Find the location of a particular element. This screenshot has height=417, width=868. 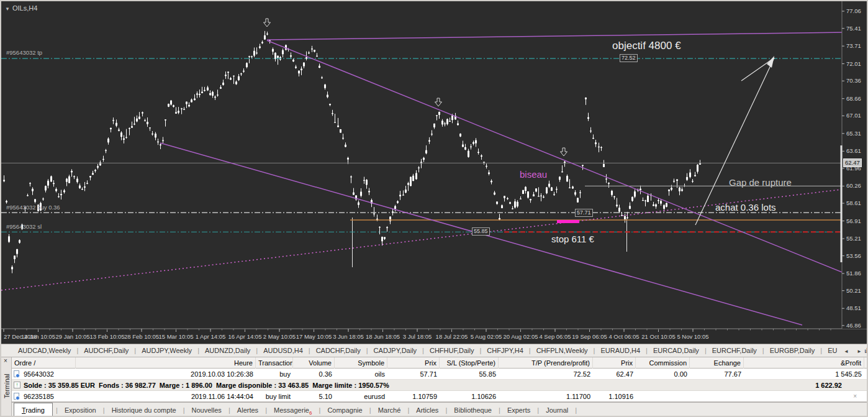

terminal-tab-compagnie: Compagnie is located at coordinates (345, 410).